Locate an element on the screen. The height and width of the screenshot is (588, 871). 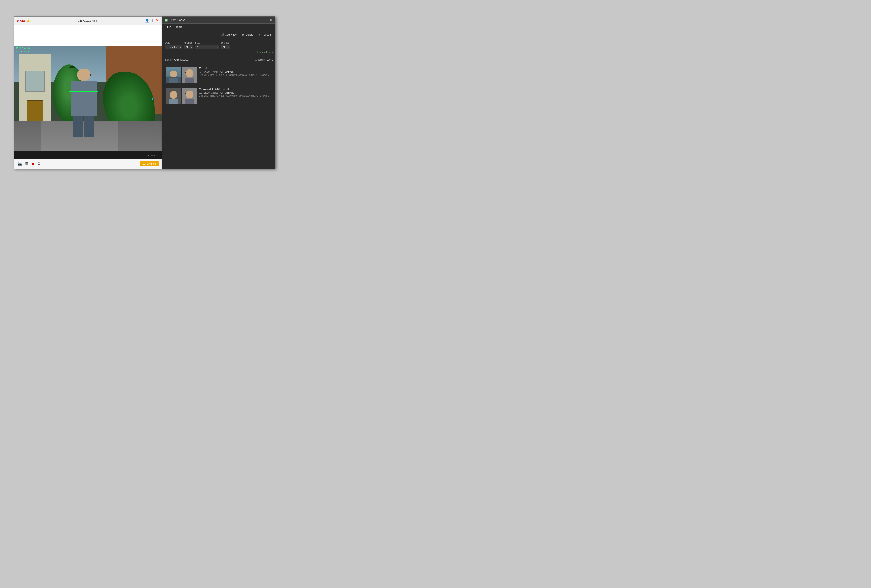
idclass-filter-label: Id Class is located at coordinates (188, 43).